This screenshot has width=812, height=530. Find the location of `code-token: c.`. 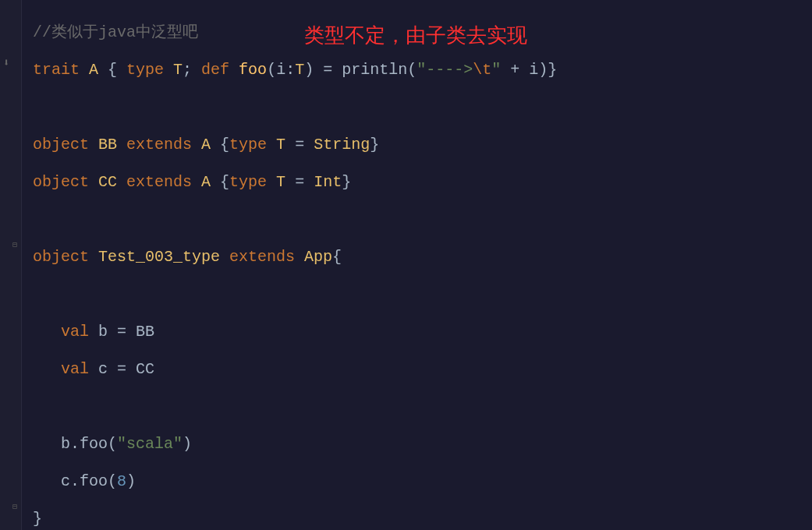

code-token: c. is located at coordinates (56, 482).